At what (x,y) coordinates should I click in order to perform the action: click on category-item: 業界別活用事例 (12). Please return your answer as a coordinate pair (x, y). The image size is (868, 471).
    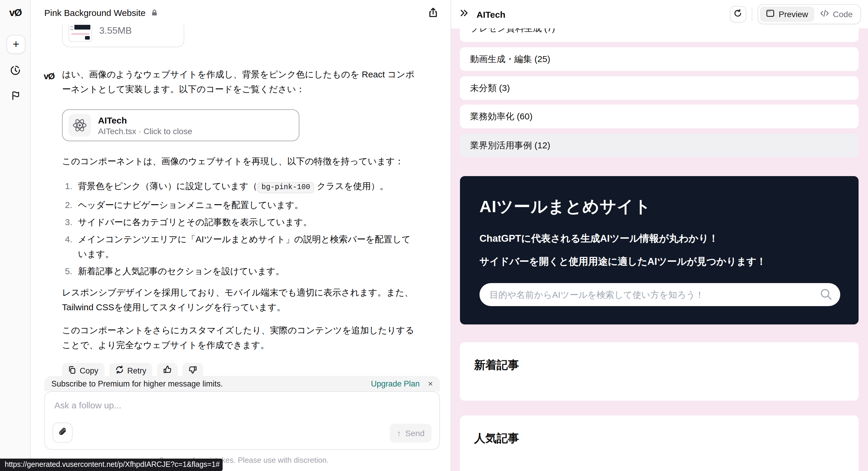
    Looking at the image, I should click on (659, 145).